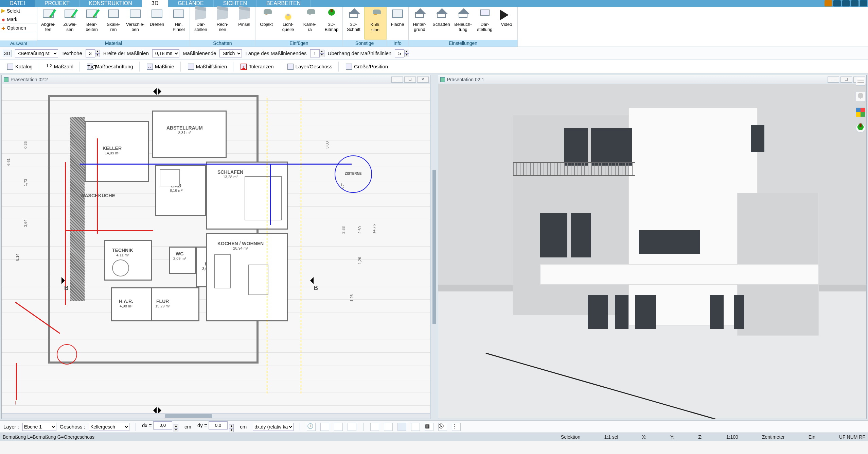 This screenshot has height=454, width=868. Describe the element at coordinates (375, 427) in the screenshot. I see `view-1-icon` at that location.